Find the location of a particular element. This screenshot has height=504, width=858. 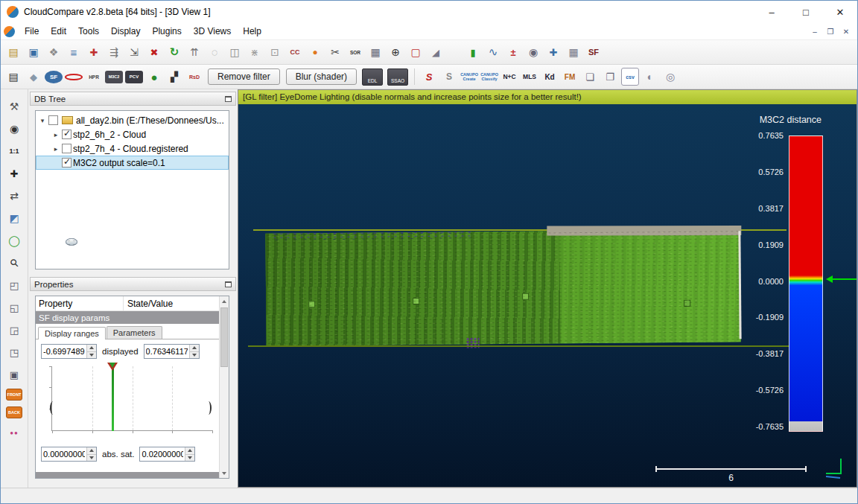

octree-icon: ◫ is located at coordinates (235, 52).